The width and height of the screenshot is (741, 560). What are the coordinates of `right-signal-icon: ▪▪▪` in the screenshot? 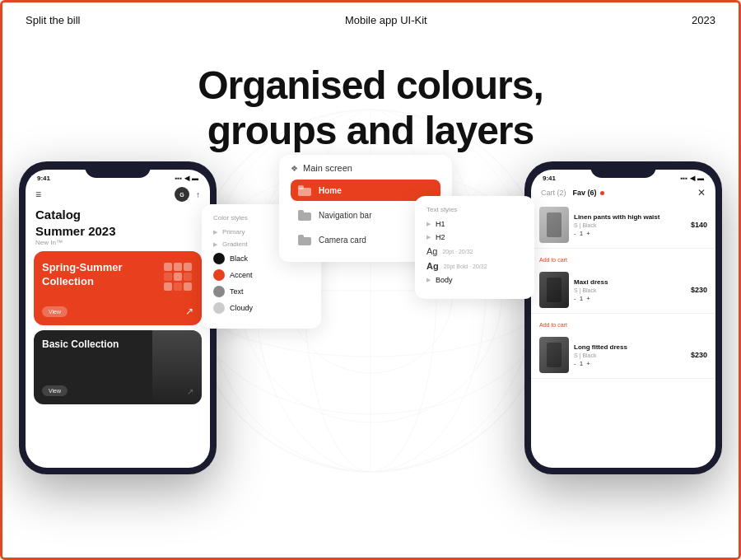 It's located at (683, 178).